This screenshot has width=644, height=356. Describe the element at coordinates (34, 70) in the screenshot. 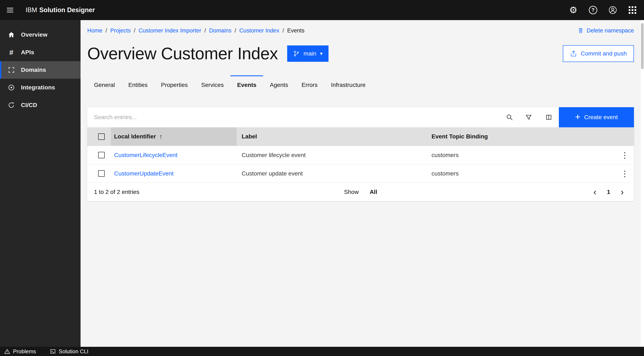

I see `sidebar-item-label: Domains` at that location.